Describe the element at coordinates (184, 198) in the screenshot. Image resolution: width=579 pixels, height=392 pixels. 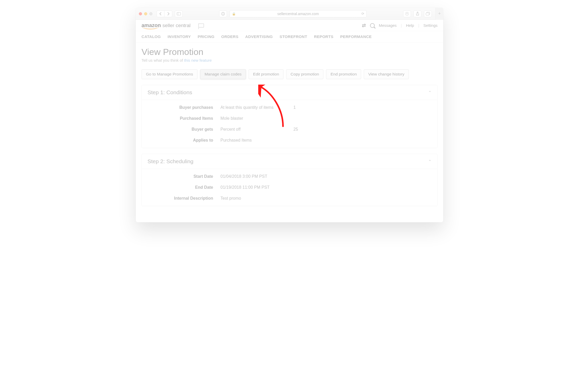
I see `label-internal-description: Internal Description` at that location.